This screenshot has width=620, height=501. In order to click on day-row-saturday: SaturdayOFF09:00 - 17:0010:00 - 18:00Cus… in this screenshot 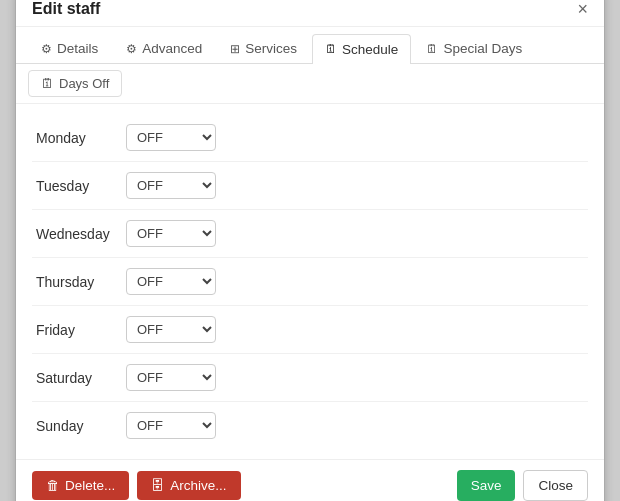, I will do `click(310, 378)`.